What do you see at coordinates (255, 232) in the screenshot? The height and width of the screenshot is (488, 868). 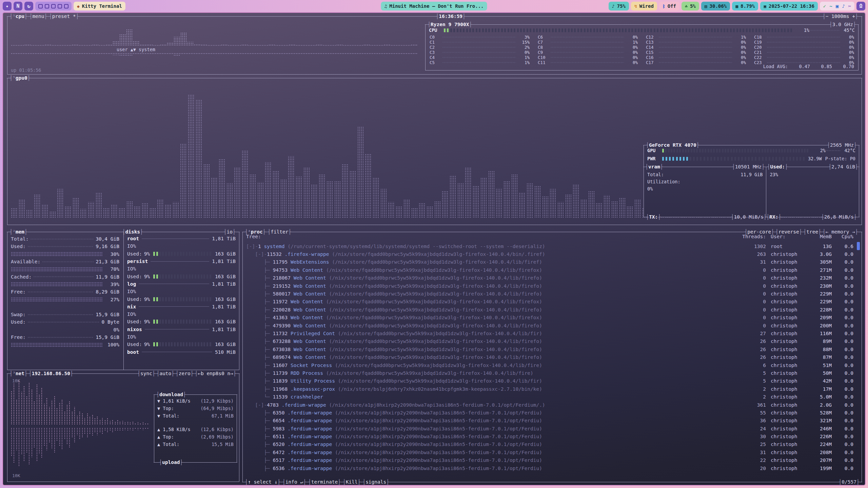 I see `proc-box-title: ⁴proc` at bounding box center [255, 232].